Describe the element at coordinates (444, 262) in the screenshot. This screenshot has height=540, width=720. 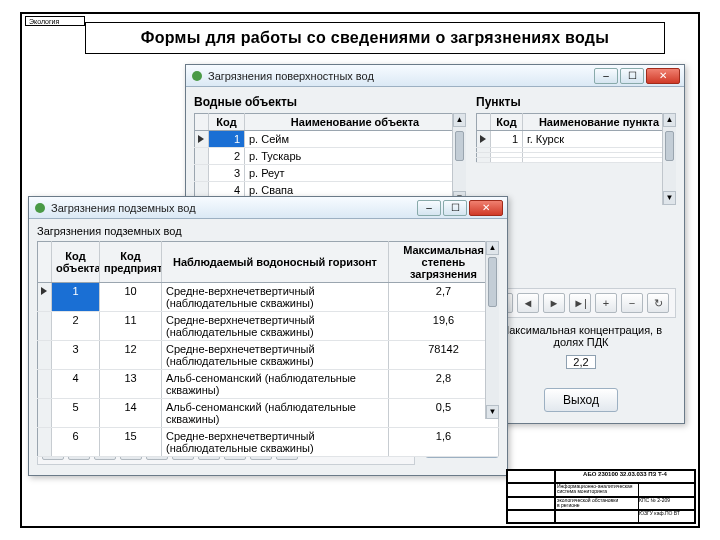
I see `col-max: Максимальная степень загрязнения` at that location.